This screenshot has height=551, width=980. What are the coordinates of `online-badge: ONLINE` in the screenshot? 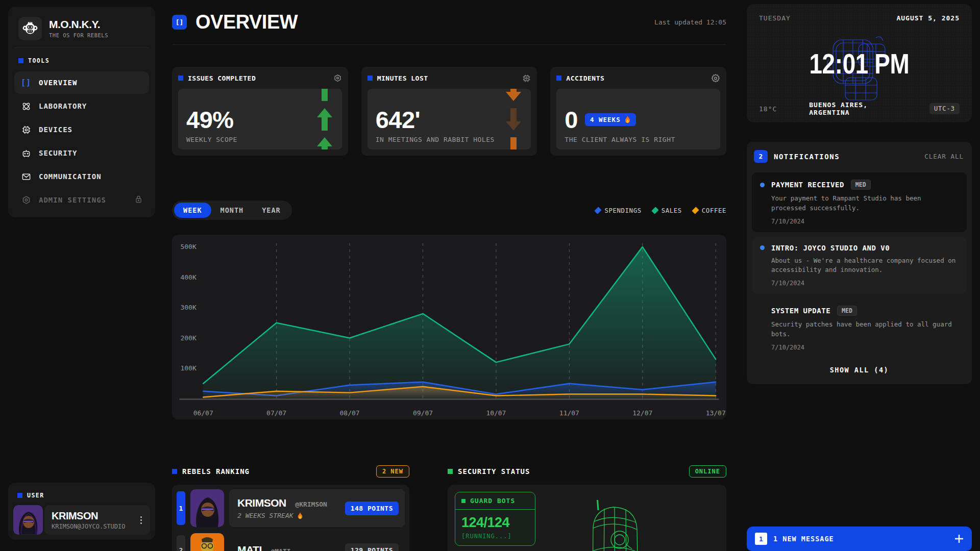 It's located at (707, 471).